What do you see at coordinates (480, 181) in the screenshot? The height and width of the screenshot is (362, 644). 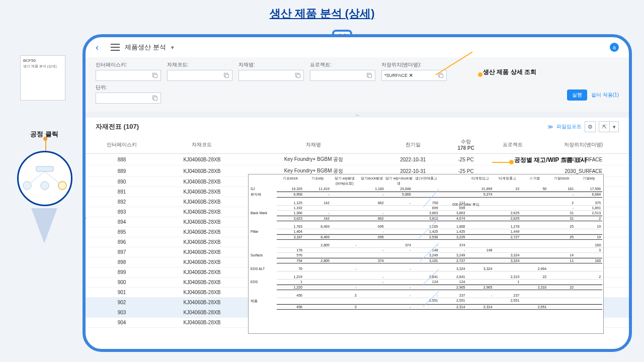 I see `flow-col-header: 타계정입고` at bounding box center [480, 181].